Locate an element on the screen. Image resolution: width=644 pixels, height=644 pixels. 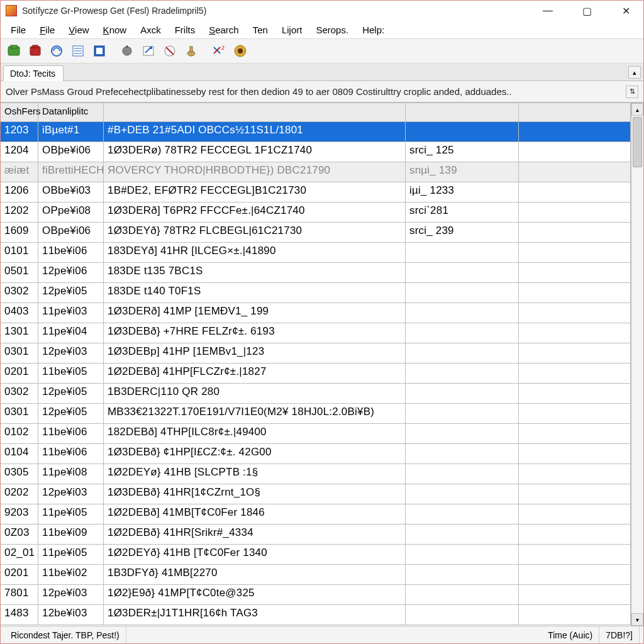
menu-ten: Ten is located at coordinates (260, 30).